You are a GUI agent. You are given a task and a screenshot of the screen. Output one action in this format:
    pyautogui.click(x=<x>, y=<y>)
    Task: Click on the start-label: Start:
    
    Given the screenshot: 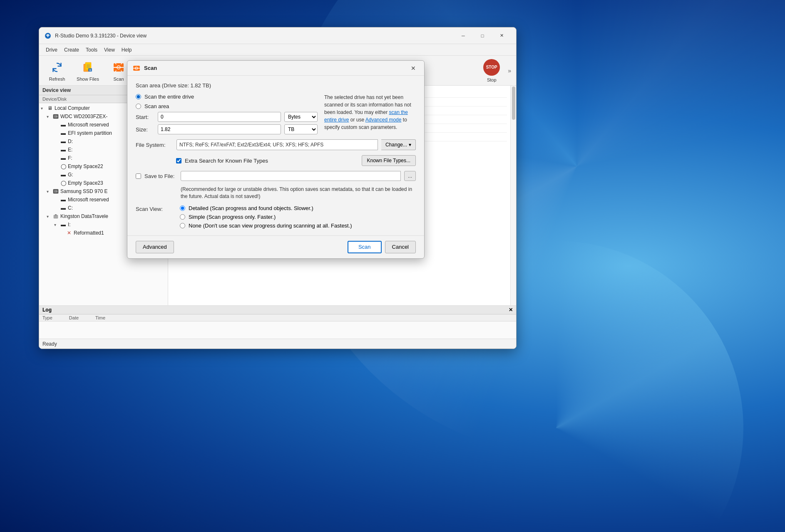 What is the action you would take?
    pyautogui.click(x=145, y=117)
    